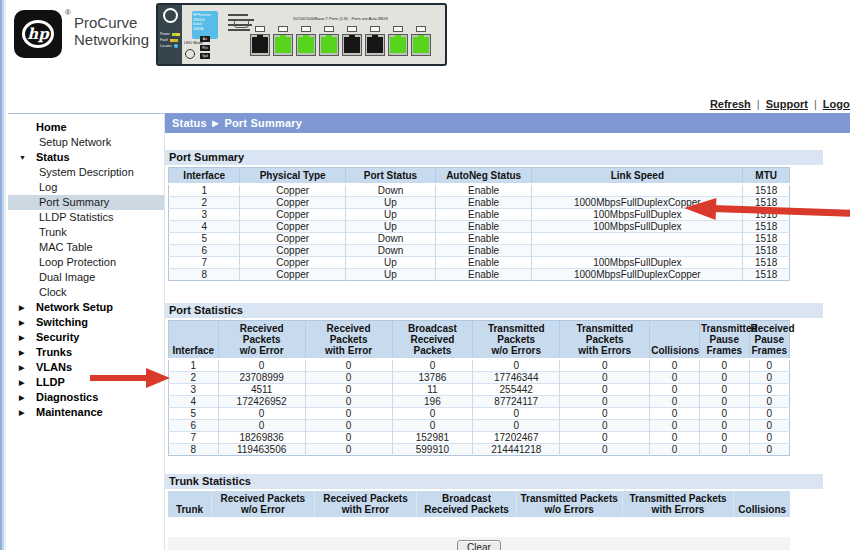  Describe the element at coordinates (112, 40) in the screenshot. I see `brand-line2: Networking` at that location.